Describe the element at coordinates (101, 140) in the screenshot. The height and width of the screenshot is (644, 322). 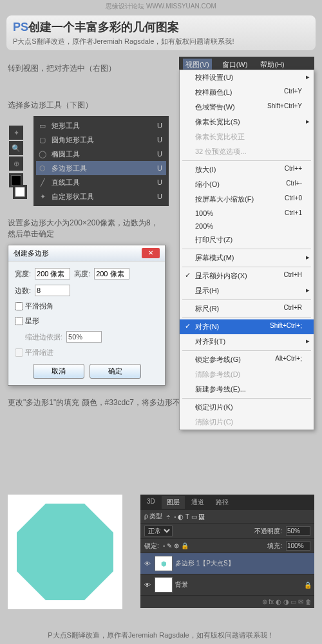
I see `tool-圆角矩形工具: ▢圆角矩形工具U` at that location.